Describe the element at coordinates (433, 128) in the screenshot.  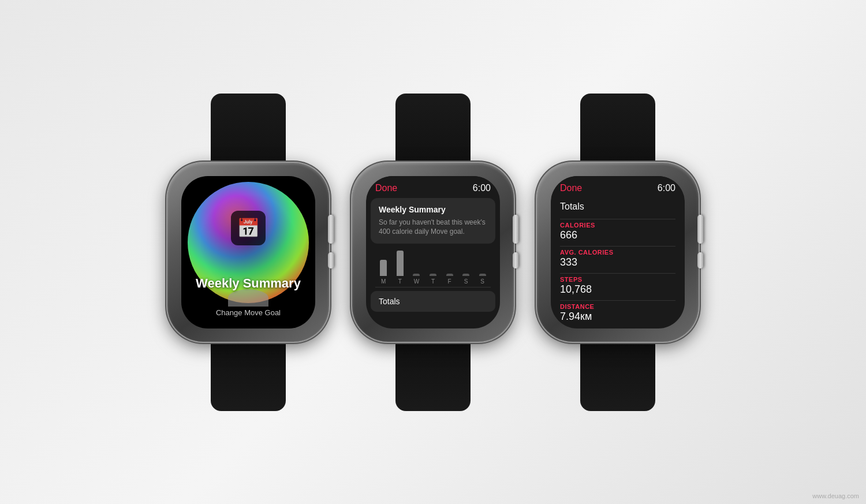
I see `watch-2-band-top` at that location.